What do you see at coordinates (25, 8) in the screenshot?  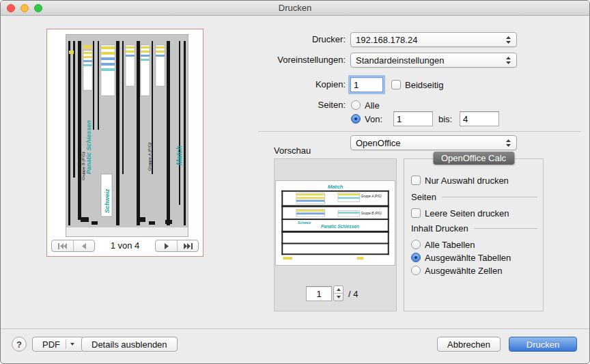 I see `minimize-button` at bounding box center [25, 8].